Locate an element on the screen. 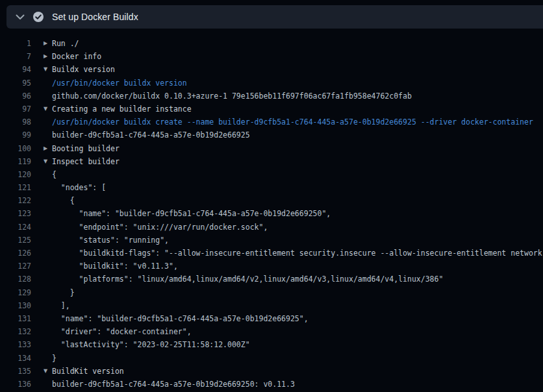 This screenshot has width=543, height=392. log-group-line: 94▼Buildx version is located at coordinates (272, 69).